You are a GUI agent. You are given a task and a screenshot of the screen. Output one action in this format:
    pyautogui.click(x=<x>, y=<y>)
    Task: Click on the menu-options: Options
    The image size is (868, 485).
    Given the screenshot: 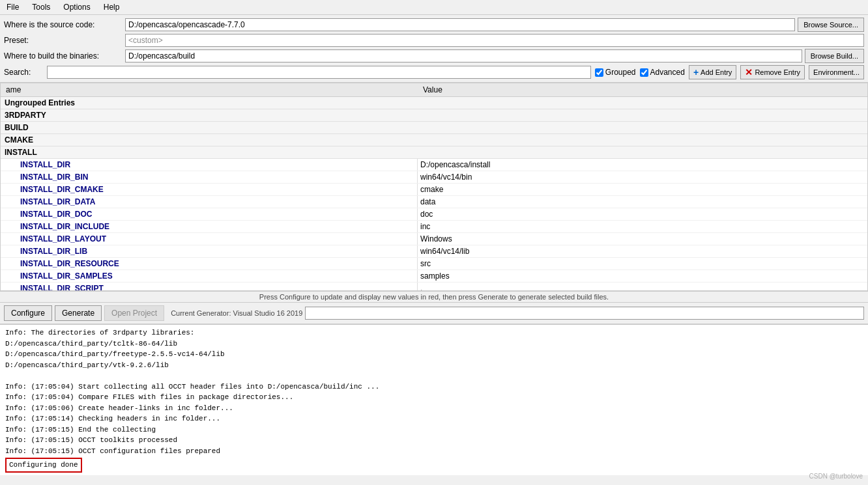 What is the action you would take?
    pyautogui.click(x=77, y=7)
    